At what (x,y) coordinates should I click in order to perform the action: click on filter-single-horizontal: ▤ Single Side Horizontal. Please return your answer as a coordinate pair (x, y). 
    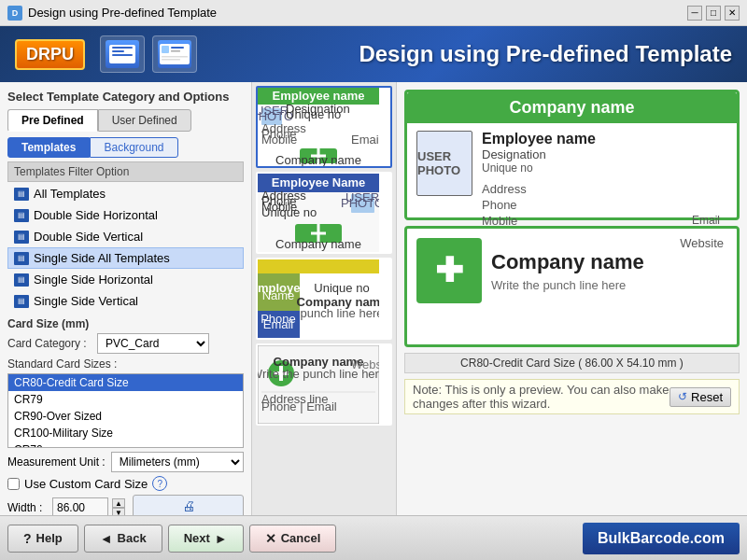
    Looking at the image, I should click on (125, 280).